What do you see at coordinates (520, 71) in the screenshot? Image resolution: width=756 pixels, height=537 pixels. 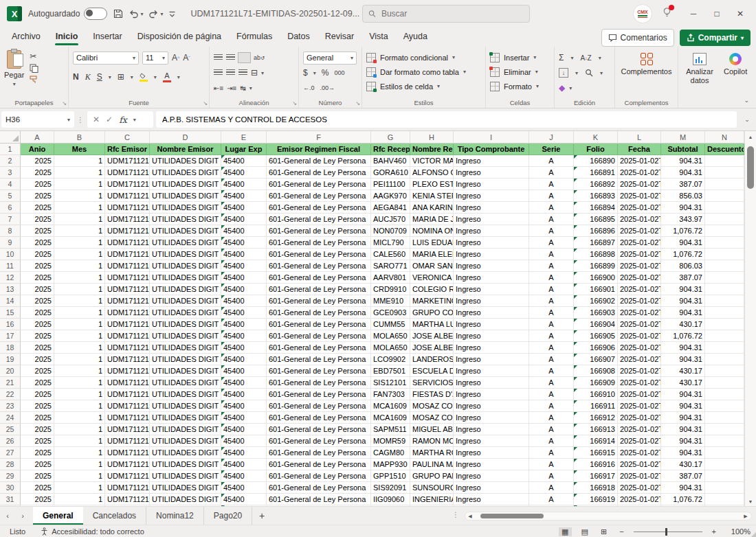 I see `delete-cells-button: Eliminar ▾` at bounding box center [520, 71].